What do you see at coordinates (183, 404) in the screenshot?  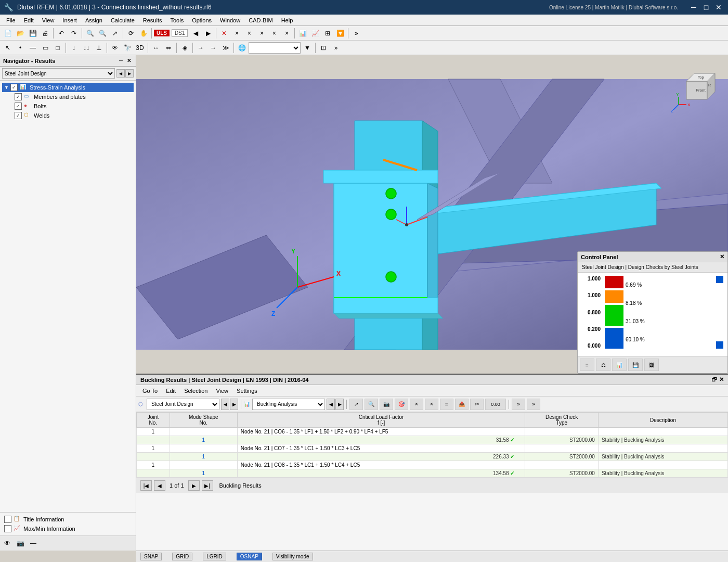 I see `results-combo1: Steel Joint Design` at bounding box center [183, 404].